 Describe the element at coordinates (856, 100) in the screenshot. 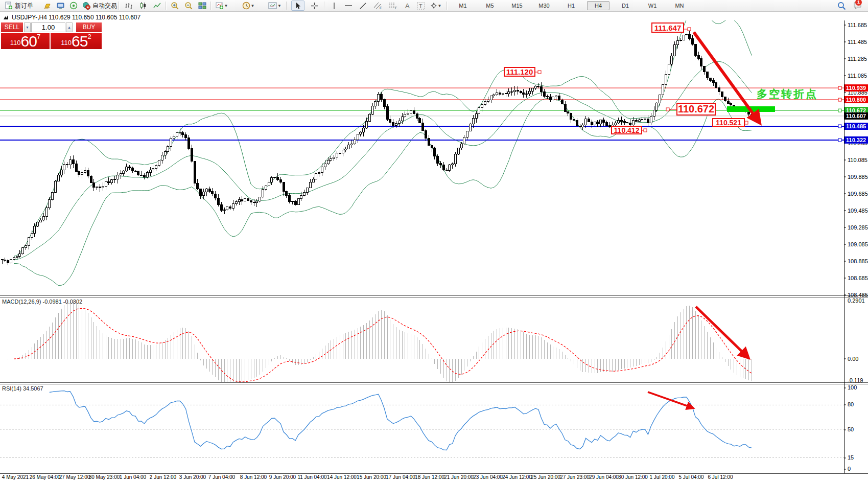

I see `svg-text: 110.800` at that location.